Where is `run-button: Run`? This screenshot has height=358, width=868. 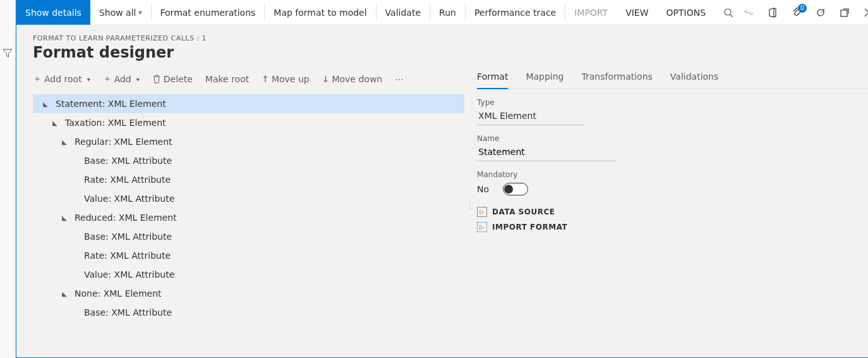 run-button: Run is located at coordinates (447, 13).